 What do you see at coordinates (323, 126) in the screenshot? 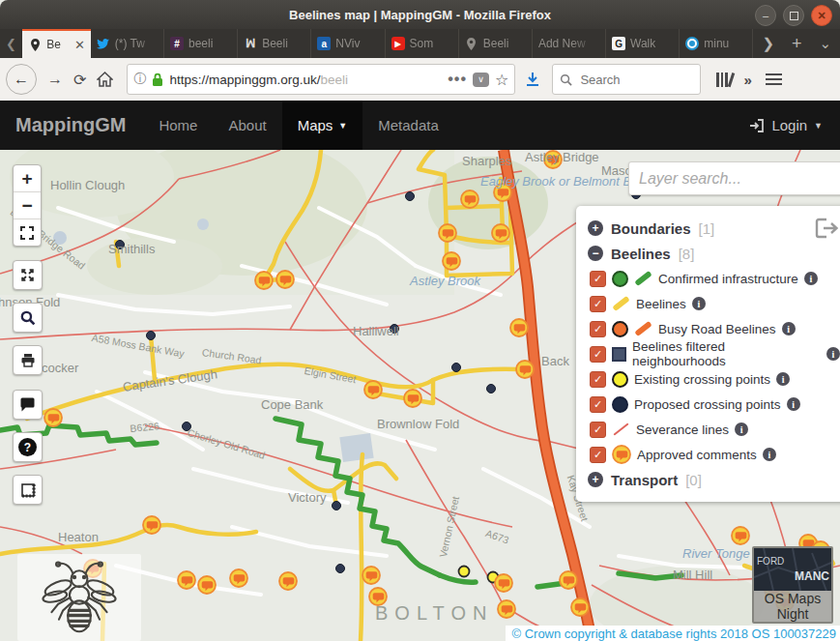
I see `nav-maps: Maps▼` at bounding box center [323, 126].